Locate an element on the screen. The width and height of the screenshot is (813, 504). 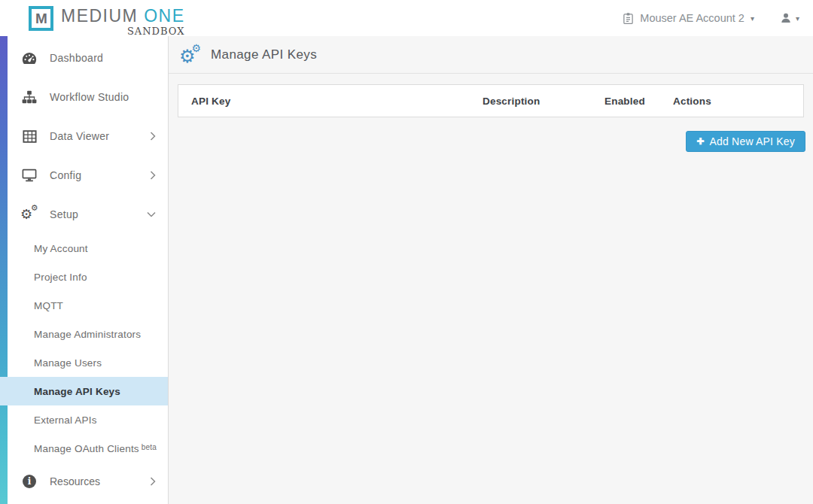
add-button-label: Add New API Key is located at coordinates (752, 141).